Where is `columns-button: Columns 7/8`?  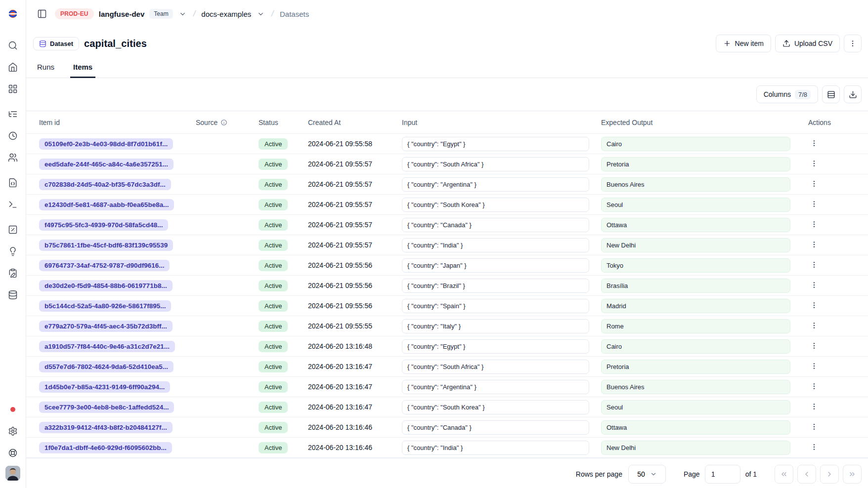
columns-button: Columns 7/8 is located at coordinates (787, 94).